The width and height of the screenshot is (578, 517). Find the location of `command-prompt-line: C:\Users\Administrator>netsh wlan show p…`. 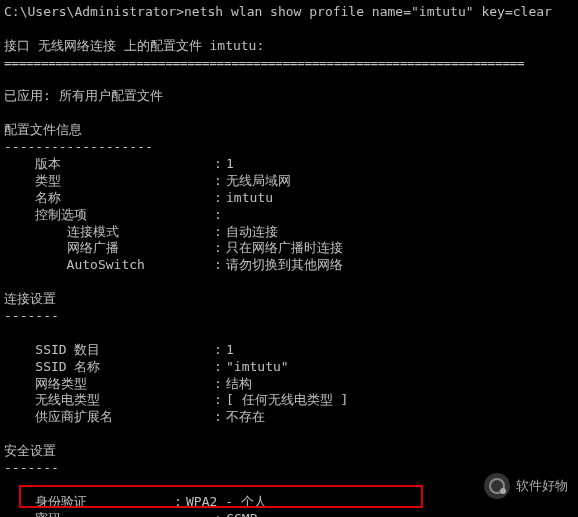

command-prompt-line: C:\Users\Administrator>netsh wlan show p… is located at coordinates (289, 12).